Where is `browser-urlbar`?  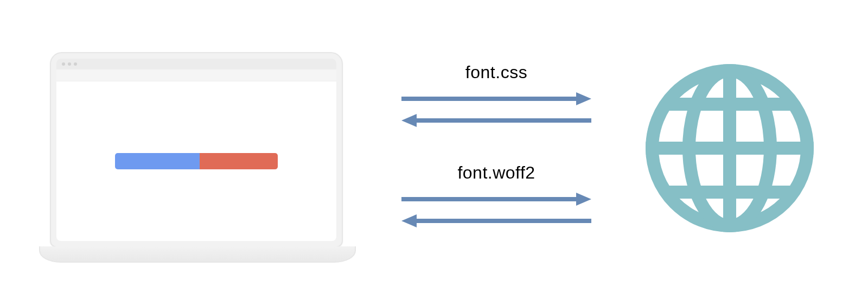
browser-urlbar is located at coordinates (196, 75).